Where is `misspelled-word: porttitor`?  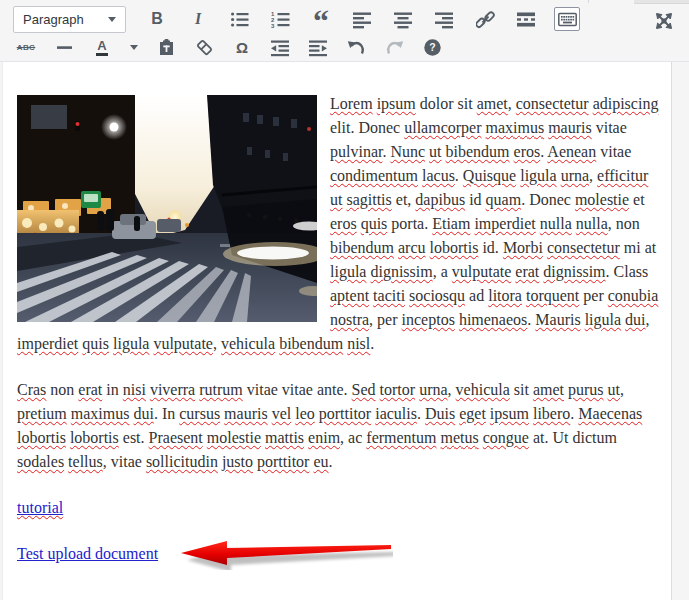
misspelled-word: porttitor is located at coordinates (283, 462).